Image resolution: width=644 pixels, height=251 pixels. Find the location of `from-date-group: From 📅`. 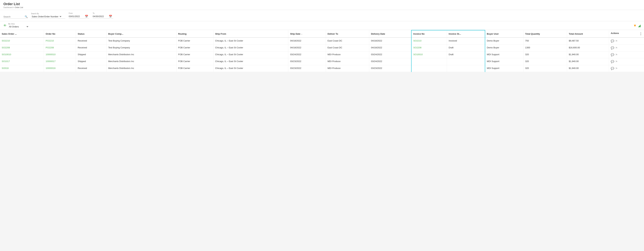

from-date-group: From 📅 is located at coordinates (79, 16).